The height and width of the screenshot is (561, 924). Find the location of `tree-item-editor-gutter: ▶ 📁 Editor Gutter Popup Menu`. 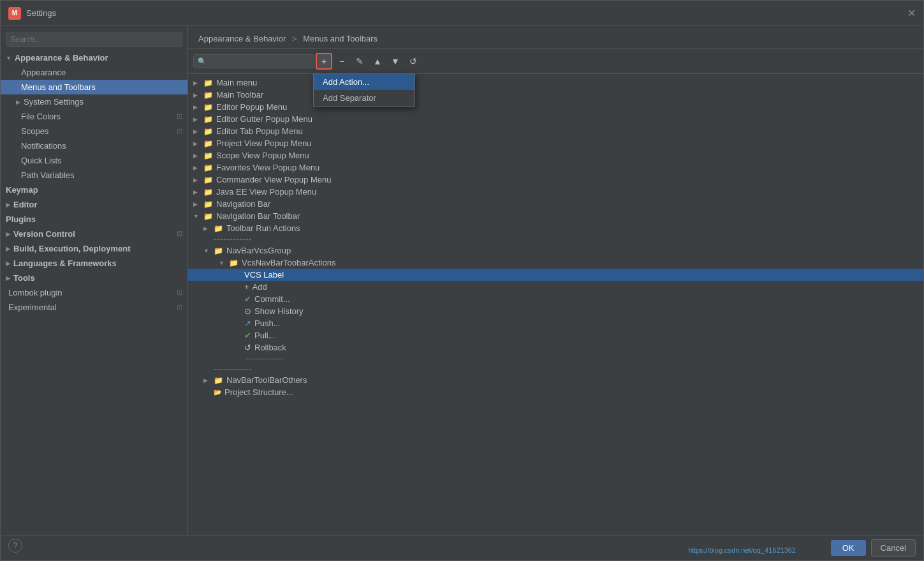

tree-item-editor-gutter: ▶ 📁 Editor Gutter Popup Menu is located at coordinates (556, 119).